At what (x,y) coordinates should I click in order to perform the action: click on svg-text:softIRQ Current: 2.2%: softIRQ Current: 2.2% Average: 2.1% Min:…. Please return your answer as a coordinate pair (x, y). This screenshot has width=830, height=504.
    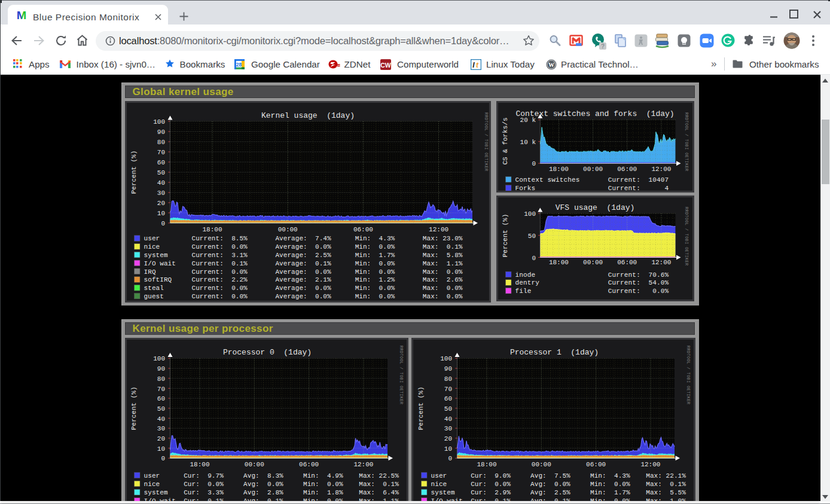
    Looking at the image, I should click on (304, 280).